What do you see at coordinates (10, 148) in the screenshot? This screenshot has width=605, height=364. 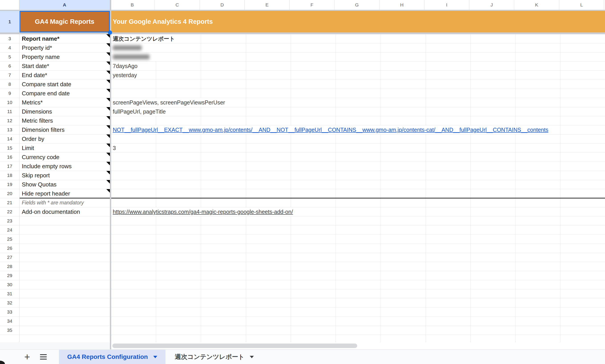 I see `row-header-15: 15` at bounding box center [10, 148].